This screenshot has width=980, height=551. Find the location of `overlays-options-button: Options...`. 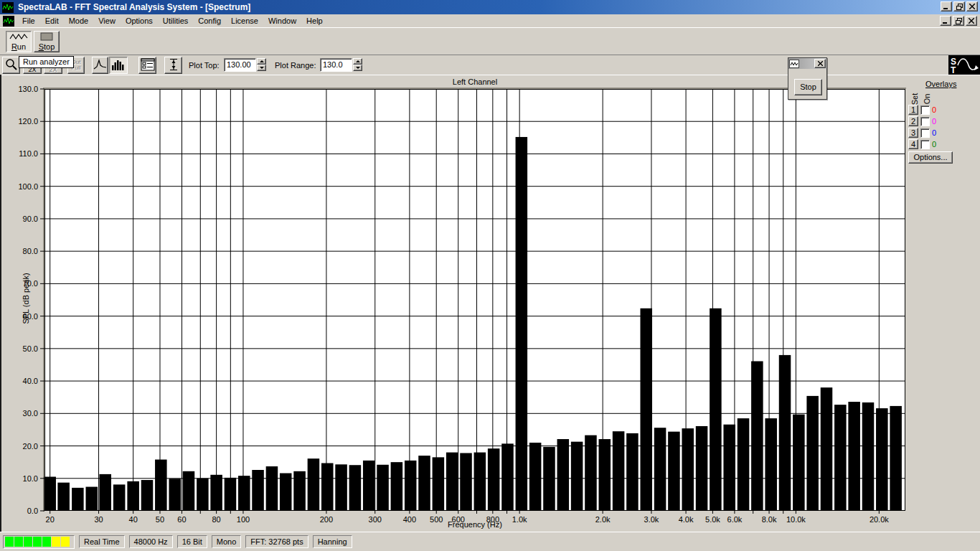

overlays-options-button: Options... is located at coordinates (930, 158).